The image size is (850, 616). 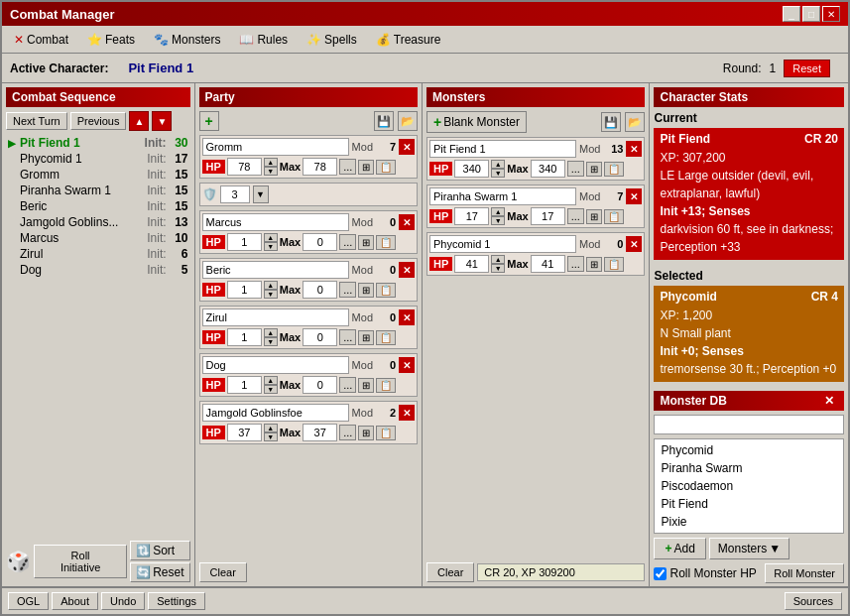 I want to click on add-party-button: +, so click(x=209, y=121).